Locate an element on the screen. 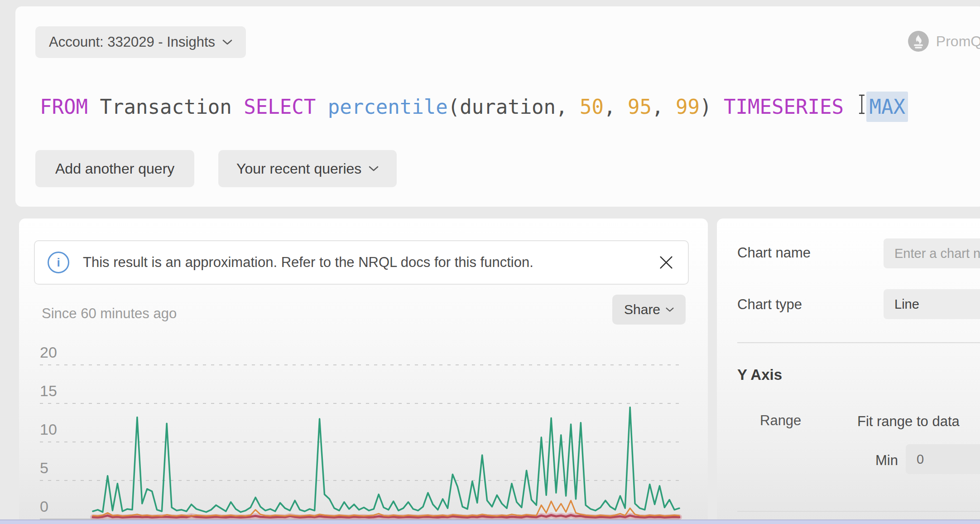 The image size is (980, 524). info-icon: i is located at coordinates (58, 262).